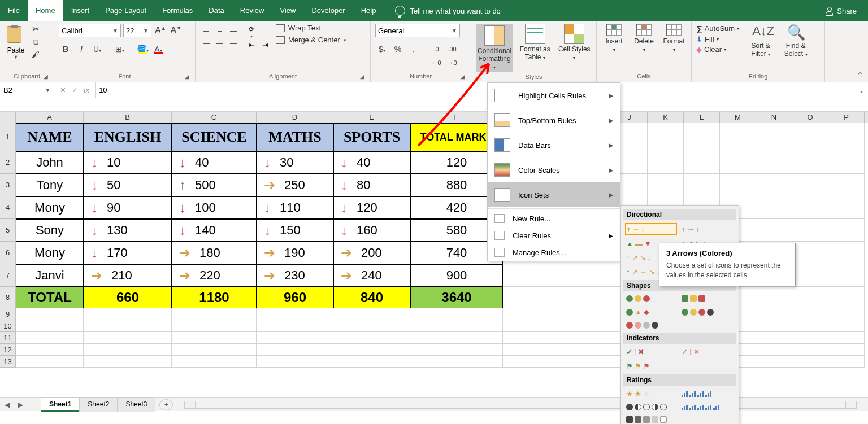 The height and width of the screenshot is (424, 868). What do you see at coordinates (50, 298) in the screenshot?
I see `total-label-cell: TOTAL` at bounding box center [50, 298].